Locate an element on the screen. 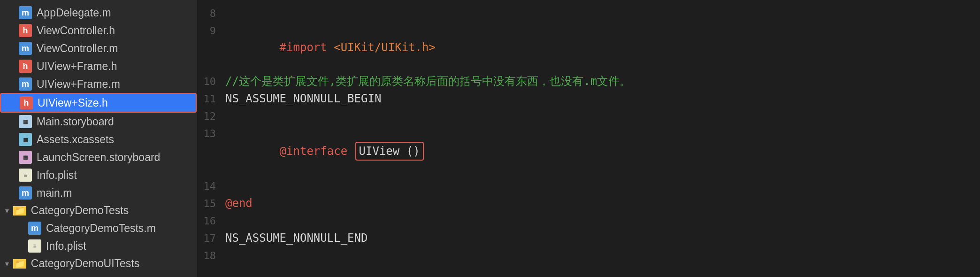 This screenshot has height=277, width=980. file-icon-assets: ◼ is located at coordinates (25, 139).